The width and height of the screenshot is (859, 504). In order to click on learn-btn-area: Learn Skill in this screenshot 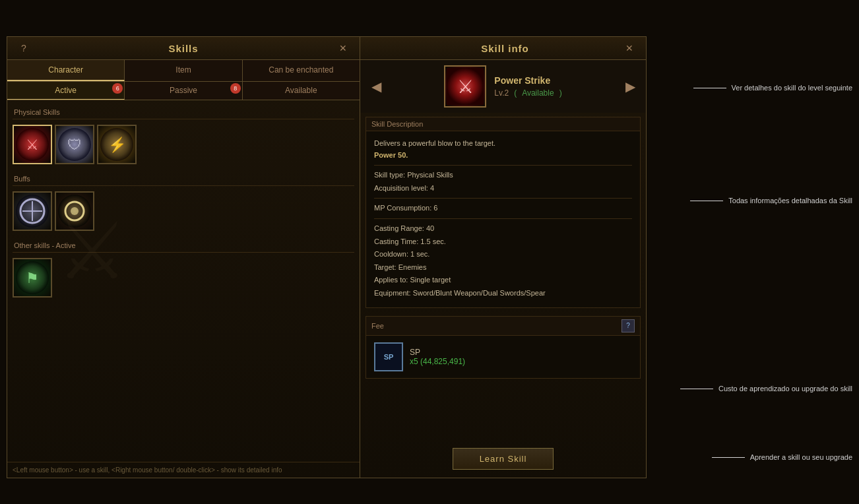, I will do `click(503, 459)`.